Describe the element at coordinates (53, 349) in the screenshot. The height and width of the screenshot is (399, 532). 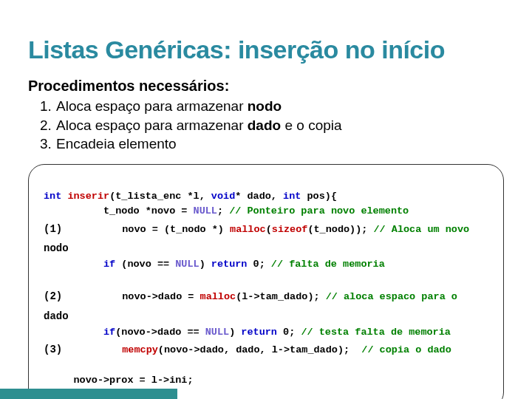
I see `step-marker-3: (3)` at that location.